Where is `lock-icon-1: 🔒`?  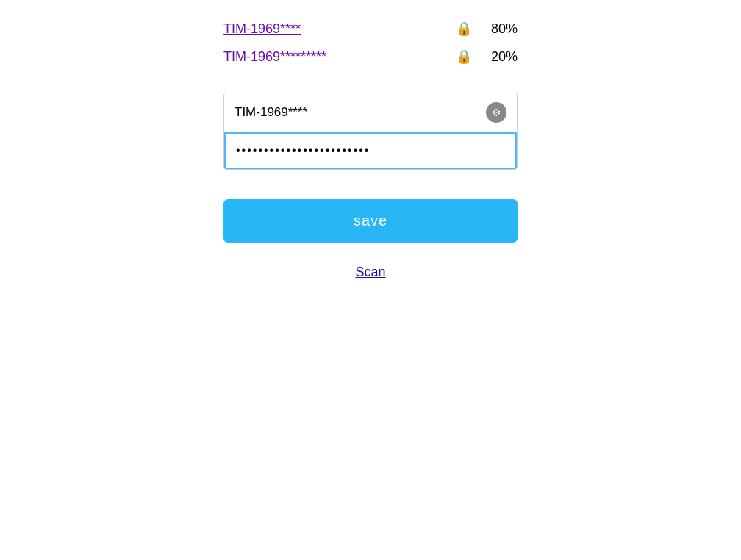 lock-icon-1: 🔒 is located at coordinates (464, 29).